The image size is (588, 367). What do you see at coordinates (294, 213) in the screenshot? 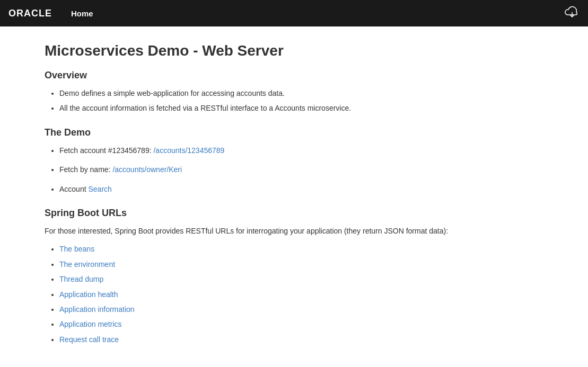
I see `spring-boot-heading: Spring Boot URLs` at bounding box center [294, 213].